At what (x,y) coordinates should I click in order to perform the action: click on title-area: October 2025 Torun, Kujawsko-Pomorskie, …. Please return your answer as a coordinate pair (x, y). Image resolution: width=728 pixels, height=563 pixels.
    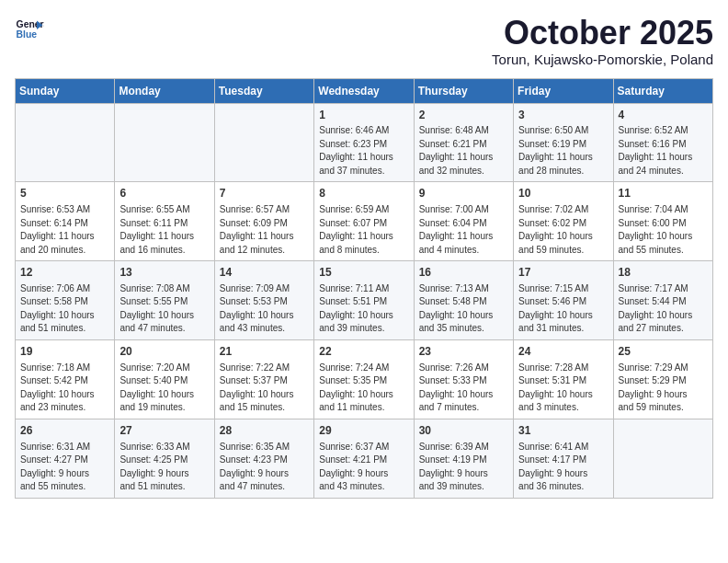
    Looking at the image, I should click on (603, 40).